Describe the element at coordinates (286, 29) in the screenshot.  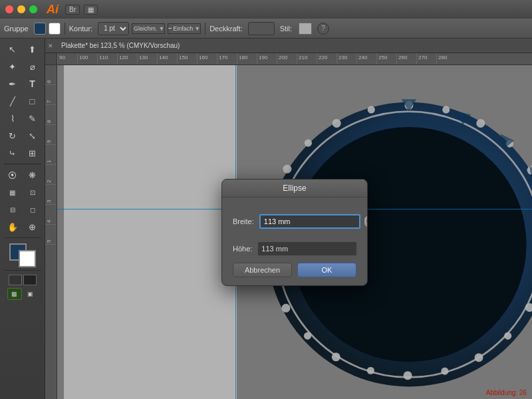
I see `stil-label: Stil:` at that location.